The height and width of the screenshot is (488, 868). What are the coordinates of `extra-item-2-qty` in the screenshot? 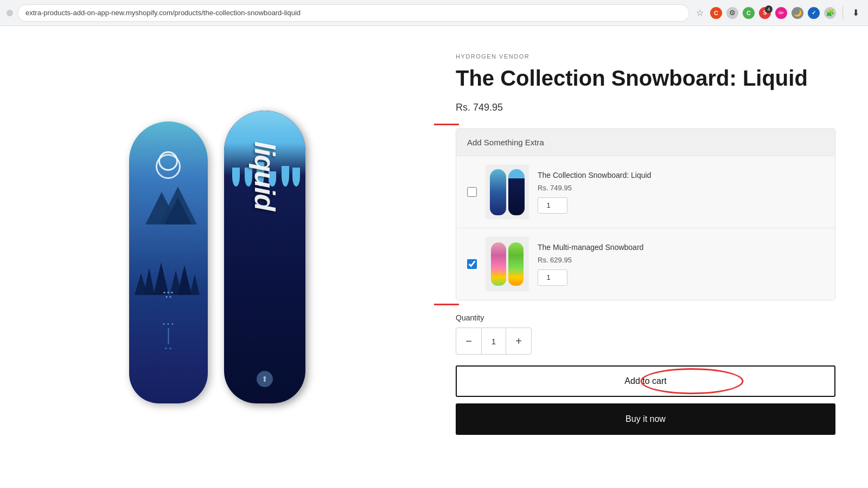 It's located at (552, 278).